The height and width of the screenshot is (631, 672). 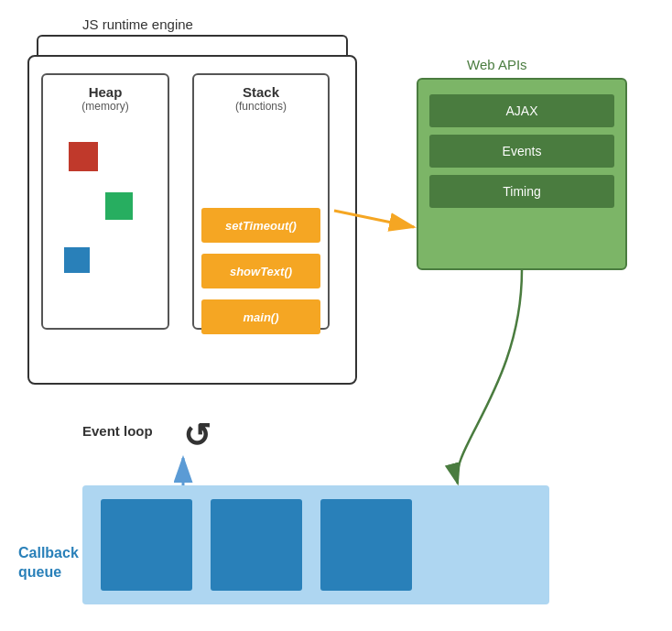 What do you see at coordinates (49, 563) in the screenshot?
I see `callback-queue-label: Callbackqueue` at bounding box center [49, 563].